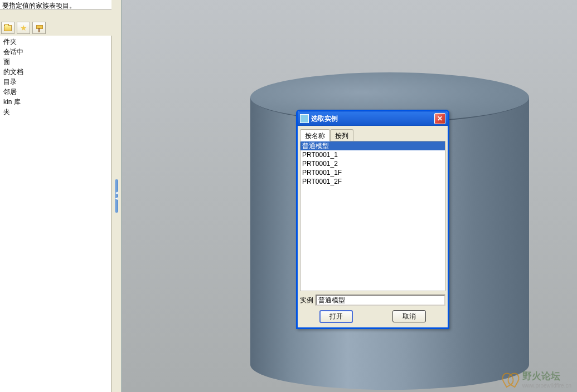 This screenshot has height=392, width=577. What do you see at coordinates (23, 28) in the screenshot?
I see `favorites-button: ★` at bounding box center [23, 28].